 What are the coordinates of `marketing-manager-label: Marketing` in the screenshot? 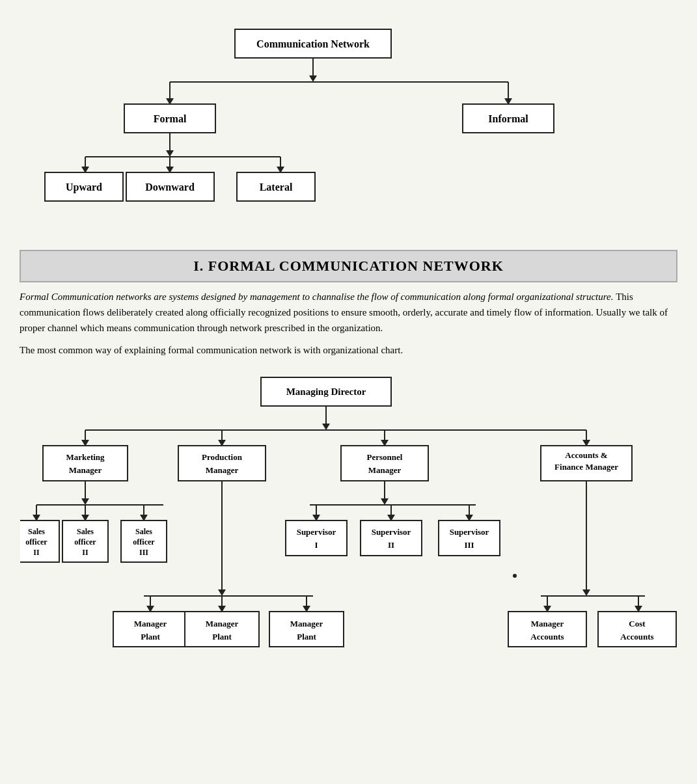 It's located at (85, 457).